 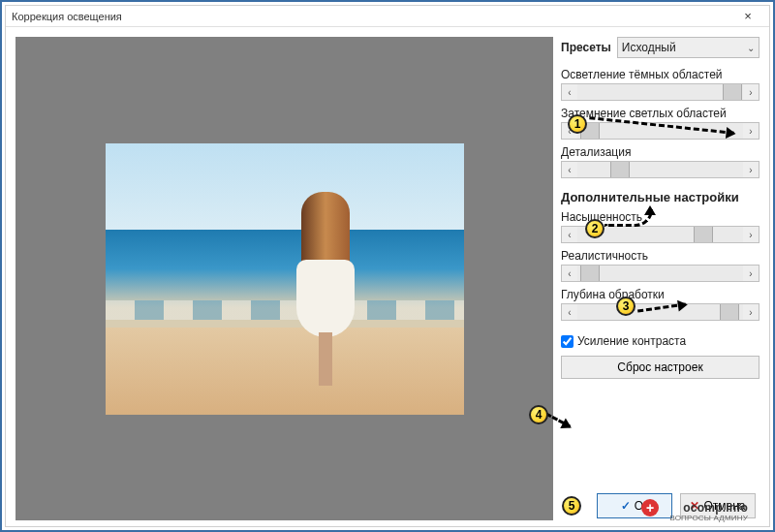 I want to click on watermark-line1: ocomp.info, so click(x=709, y=508).